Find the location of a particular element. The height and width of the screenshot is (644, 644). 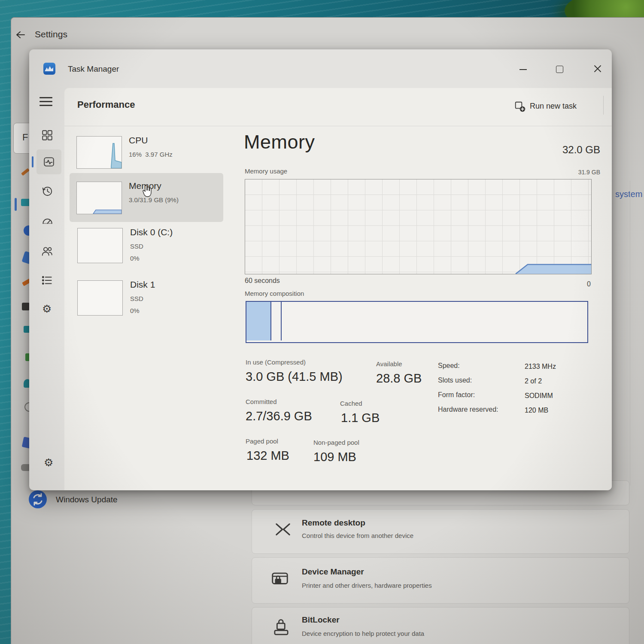

memory-usage-graph is located at coordinates (418, 227).